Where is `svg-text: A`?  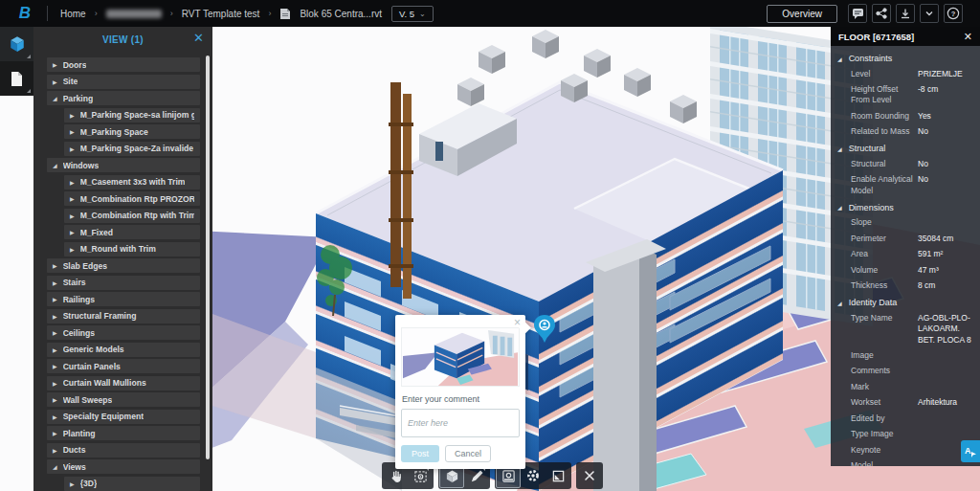
svg-text: A is located at coordinates (969, 451).